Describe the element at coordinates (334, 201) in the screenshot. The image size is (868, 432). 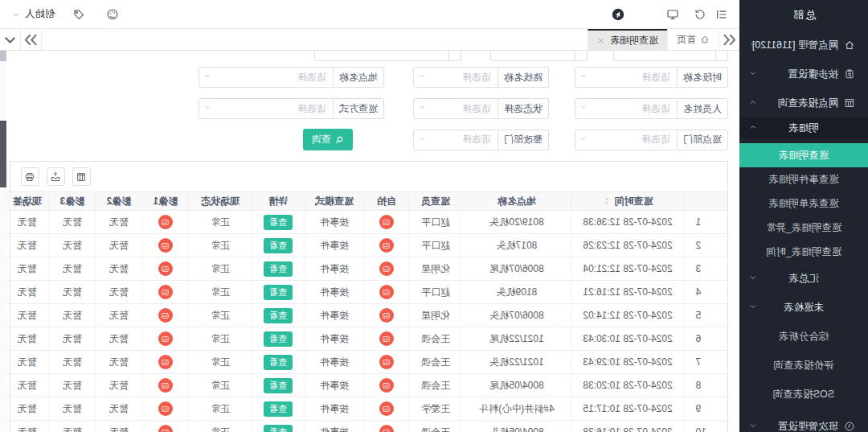
I see `column-header-label: 巡查模式` at that location.